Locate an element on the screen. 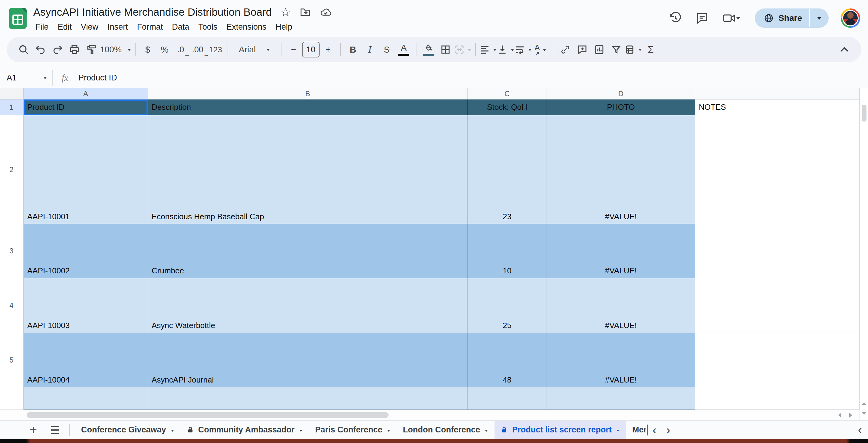  bold-button: B is located at coordinates (353, 49).